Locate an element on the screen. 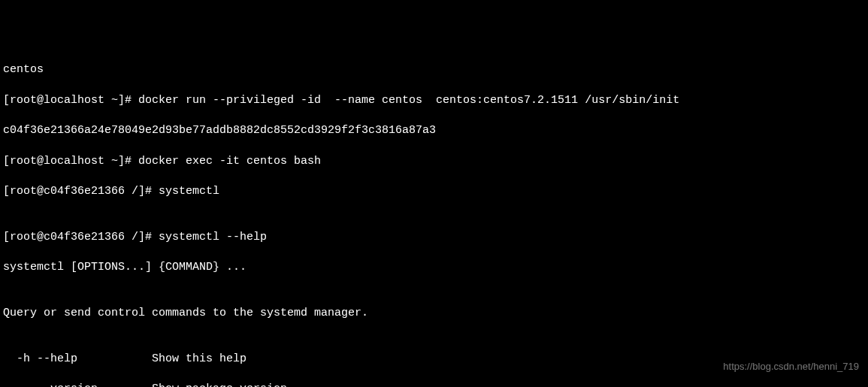 This screenshot has height=387, width=868. terminal-line: systemctl [OPTIONS...] {COMMAND} ... is located at coordinates (434, 268).